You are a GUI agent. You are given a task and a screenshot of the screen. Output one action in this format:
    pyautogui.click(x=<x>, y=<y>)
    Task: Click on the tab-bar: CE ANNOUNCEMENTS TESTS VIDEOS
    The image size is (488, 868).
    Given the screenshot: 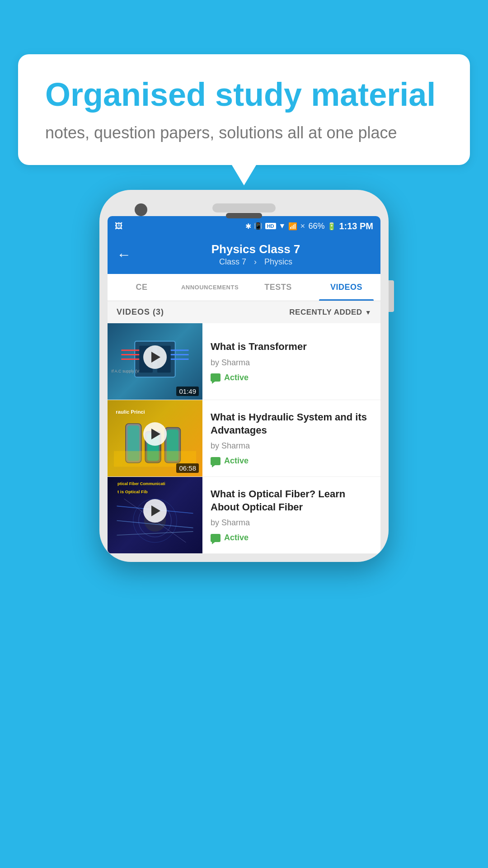 What is the action you would take?
    pyautogui.click(x=244, y=288)
    